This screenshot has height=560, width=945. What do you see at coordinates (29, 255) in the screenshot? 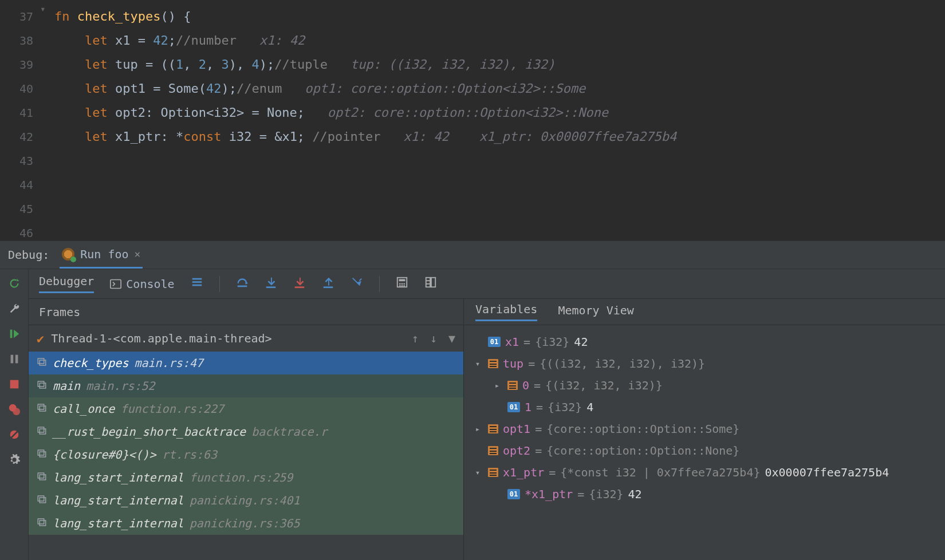
I see `debug-label: Debug:` at bounding box center [29, 255].